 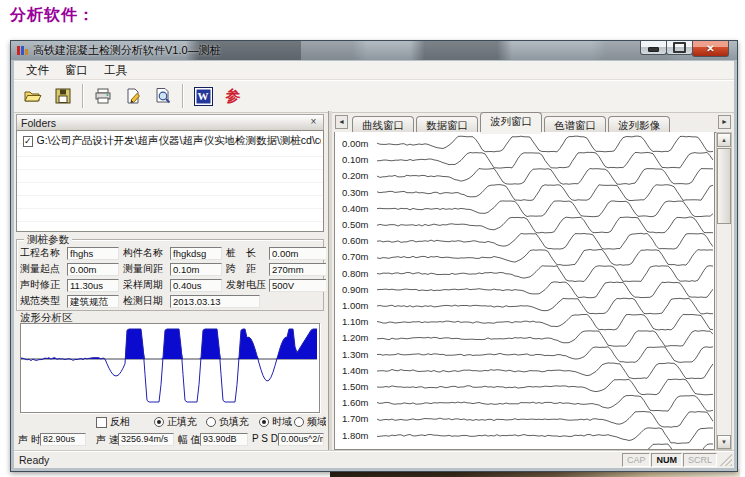 What do you see at coordinates (298, 286) in the screenshot?
I see `param-field: 500V` at bounding box center [298, 286].